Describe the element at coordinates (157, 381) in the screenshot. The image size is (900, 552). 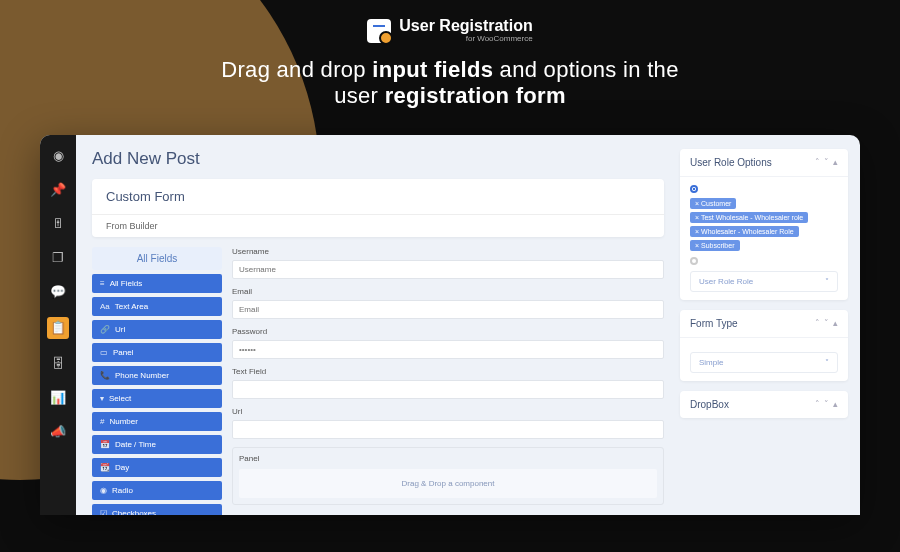
I see `fields-palette: All Fields ≡All FieldsAaText Area🔗Url▭Pa…` at that location.